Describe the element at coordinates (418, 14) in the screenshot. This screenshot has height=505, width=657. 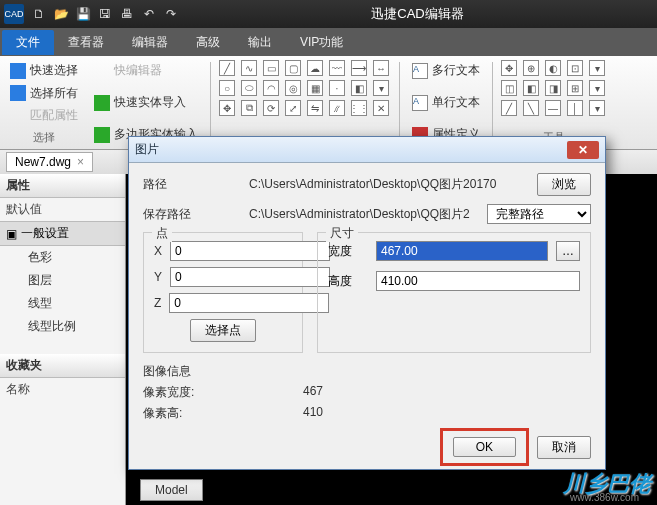
I see `app-title: 迅捷CAD编辑器` at that location.